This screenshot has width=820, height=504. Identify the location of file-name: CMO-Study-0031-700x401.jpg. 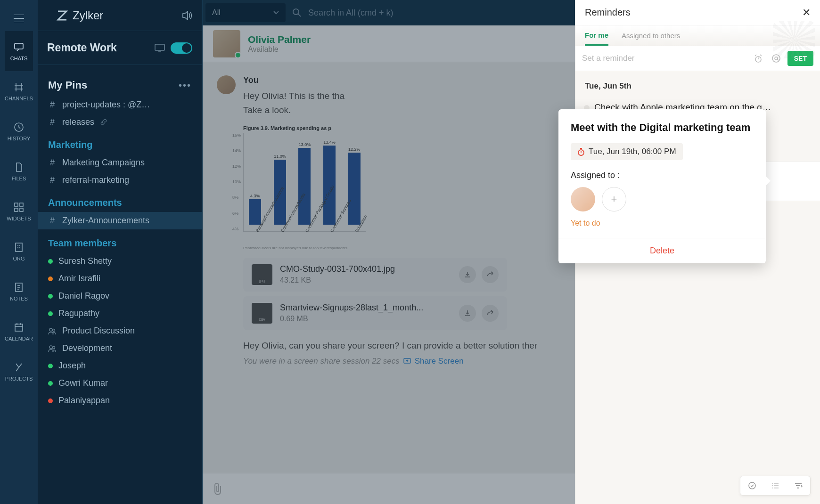
(337, 269).